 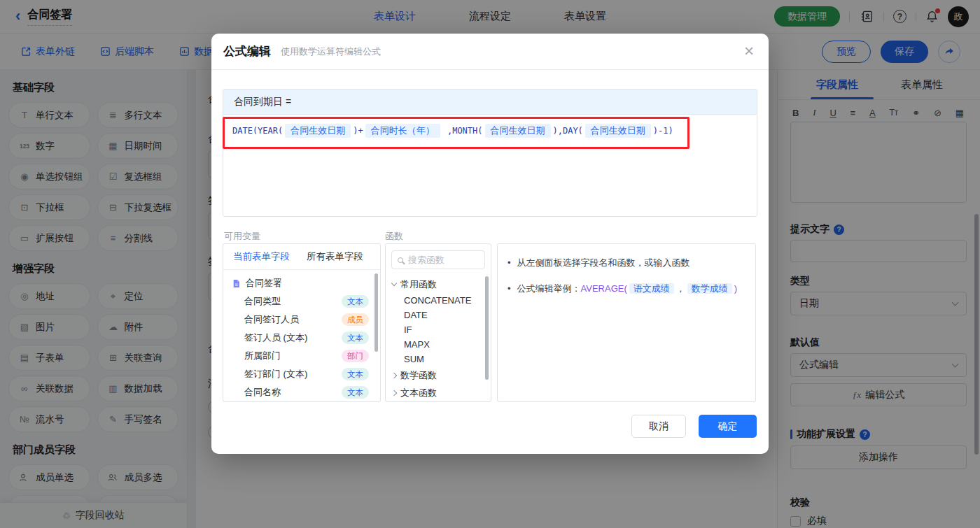 What do you see at coordinates (438, 323) in the screenshot?
I see `functions-panel: 搜索函数 常用函数 CONCATENATE DATE IF MAPX SUM 数…` at bounding box center [438, 323].